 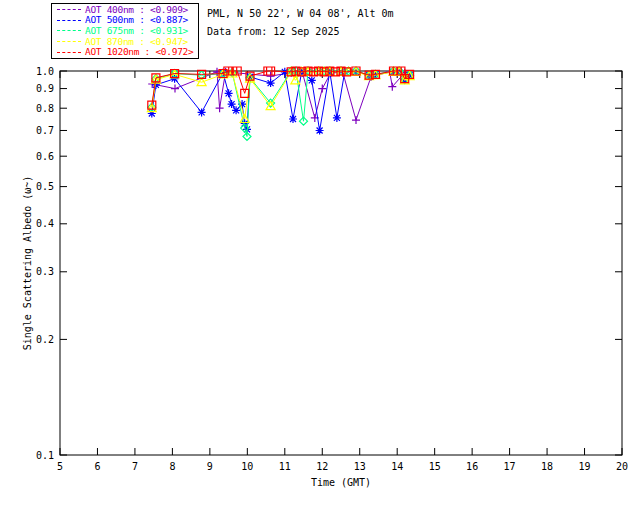 I want to click on x-tick-label: 14, so click(x=397, y=466).